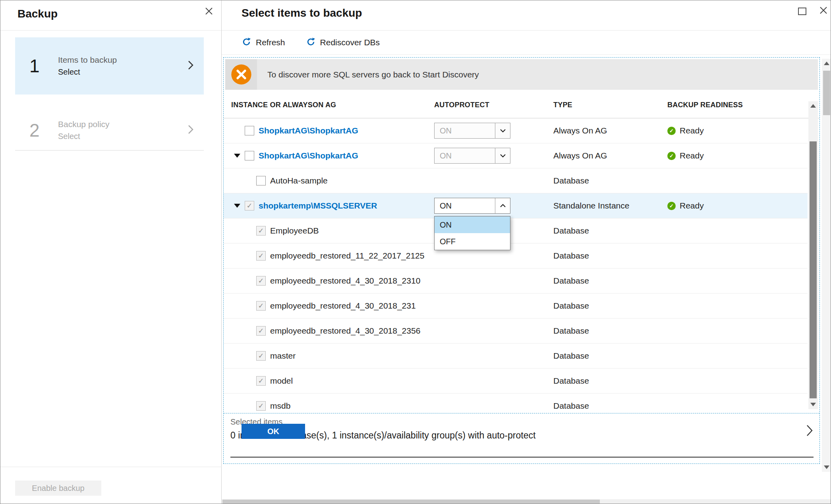  I want to click on banner-icon-box, so click(241, 75).